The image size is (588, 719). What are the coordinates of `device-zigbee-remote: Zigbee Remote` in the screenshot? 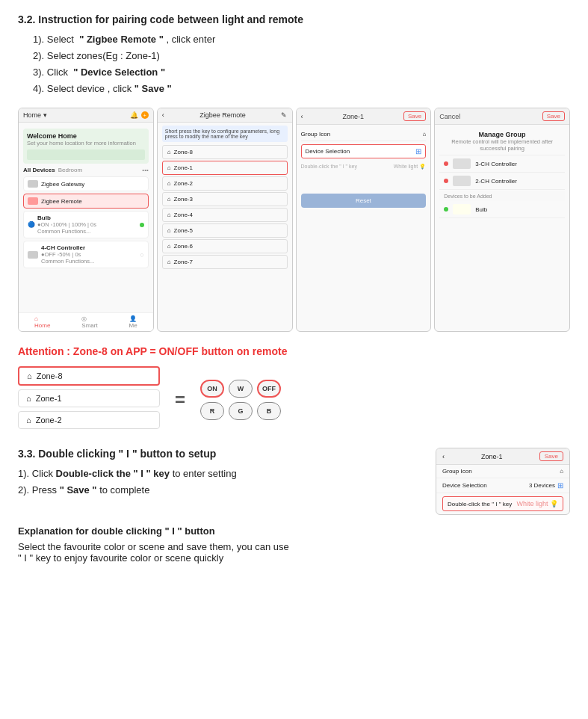 It's located at (86, 201).